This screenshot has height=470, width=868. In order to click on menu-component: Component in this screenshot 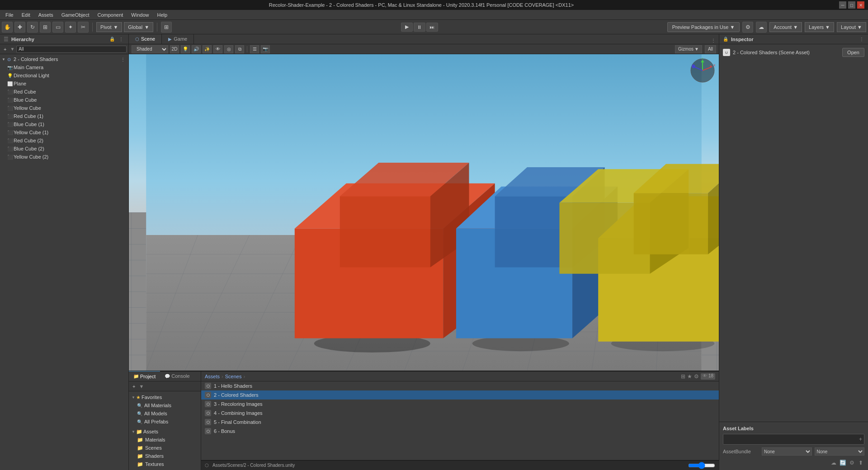, I will do `click(110, 15)`.